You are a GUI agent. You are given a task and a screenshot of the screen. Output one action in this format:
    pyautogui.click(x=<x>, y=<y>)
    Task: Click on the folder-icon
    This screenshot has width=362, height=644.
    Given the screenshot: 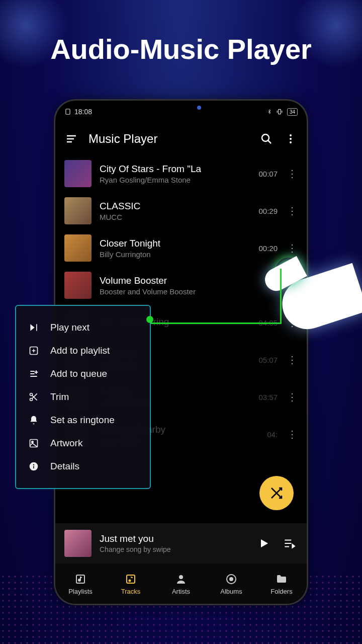 What is the action you would take?
    pyautogui.click(x=282, y=579)
    